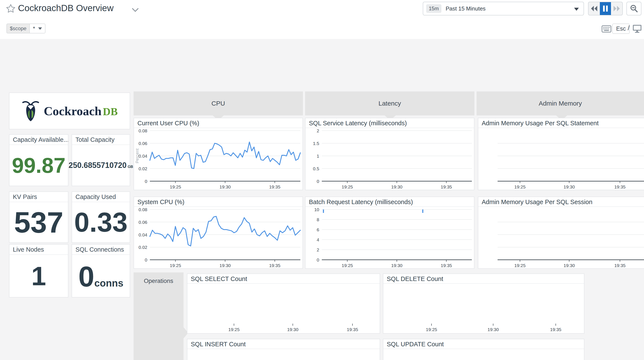 This screenshot has height=360, width=644. What do you see at coordinates (137, 156) in the screenshot?
I see `svg-text: Percent` at bounding box center [137, 156].